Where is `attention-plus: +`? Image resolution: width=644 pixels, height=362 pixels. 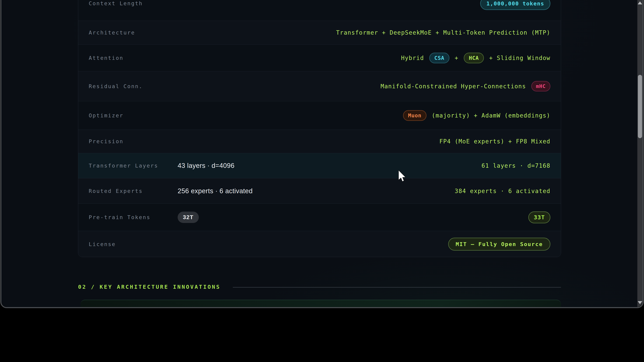
attention-plus: + is located at coordinates (456, 58).